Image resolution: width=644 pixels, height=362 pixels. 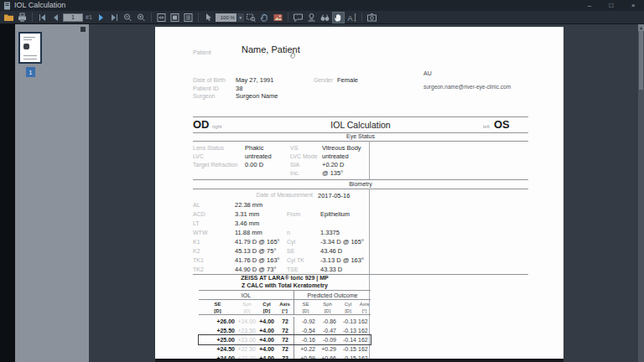 What do you see at coordinates (305, 330) in the screenshot?
I see `table-cell: -0.54` at bounding box center [305, 330].